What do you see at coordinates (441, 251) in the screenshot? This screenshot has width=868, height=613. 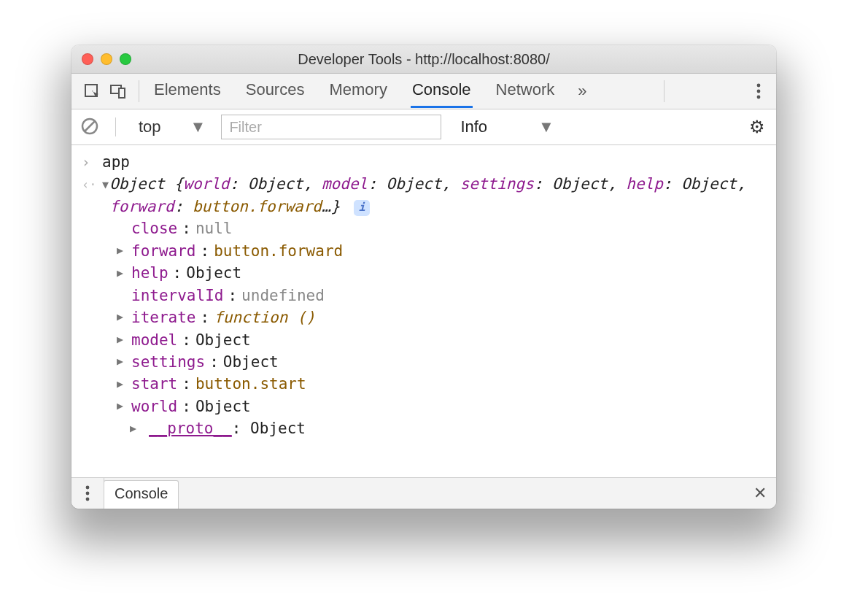 I see `object-property-row: ▶forward: button.forward` at bounding box center [441, 251].